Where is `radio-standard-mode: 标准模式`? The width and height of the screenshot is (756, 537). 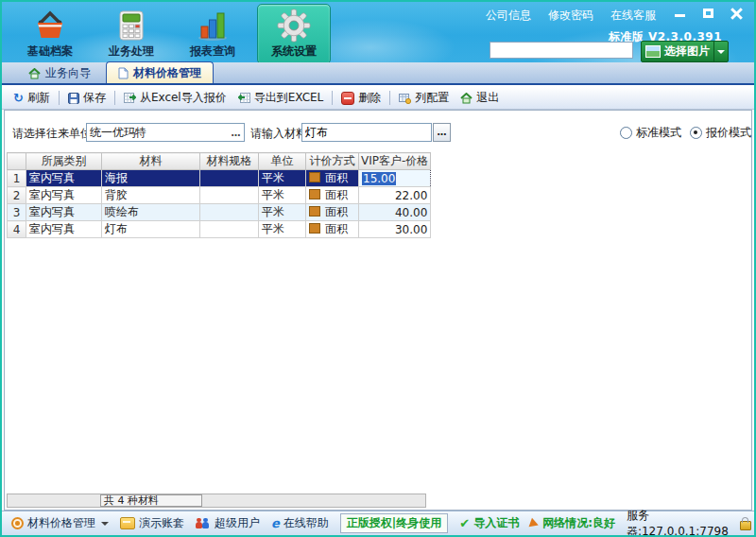 radio-standard-mode: 标准模式 is located at coordinates (650, 132).